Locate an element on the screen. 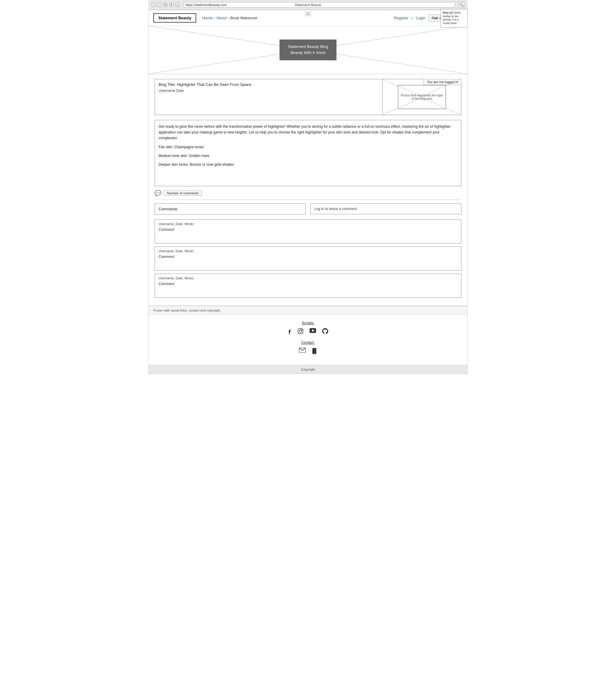 This screenshot has height=678, width=616. blog-post-right: Picture that represents the topic of the… is located at coordinates (422, 97).